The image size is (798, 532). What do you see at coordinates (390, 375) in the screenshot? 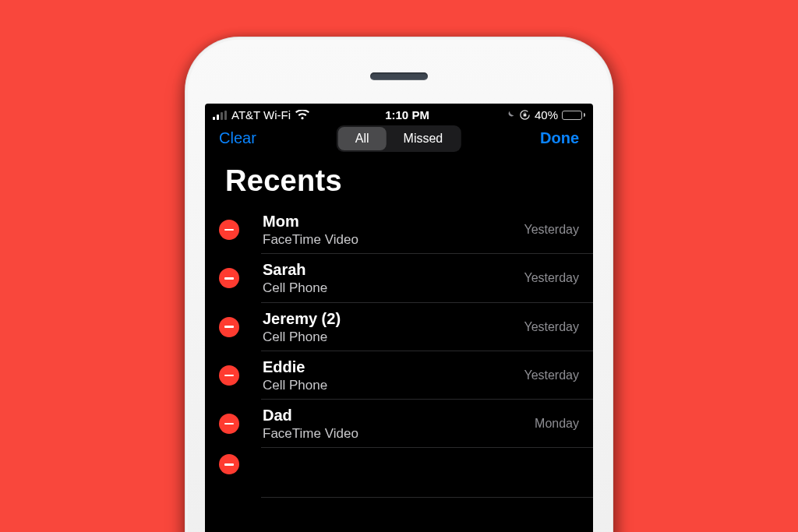
I see `call-row-main: Eddie Cell Phone` at bounding box center [390, 375].